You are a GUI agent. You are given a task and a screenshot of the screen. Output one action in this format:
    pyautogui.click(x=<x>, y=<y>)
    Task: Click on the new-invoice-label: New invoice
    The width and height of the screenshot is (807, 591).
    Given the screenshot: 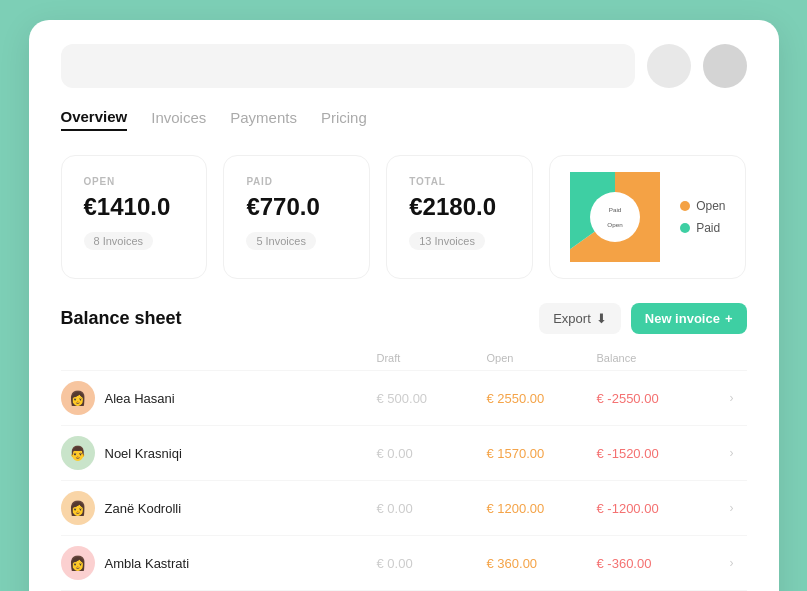 What is the action you would take?
    pyautogui.click(x=682, y=318)
    